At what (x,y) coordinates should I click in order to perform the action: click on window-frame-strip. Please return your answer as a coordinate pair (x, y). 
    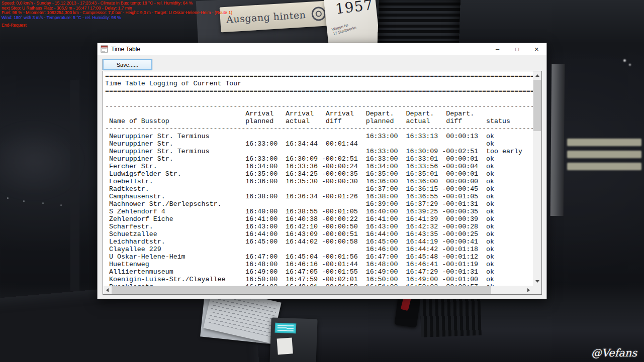
    Looking at the image, I should click on (75, 186).